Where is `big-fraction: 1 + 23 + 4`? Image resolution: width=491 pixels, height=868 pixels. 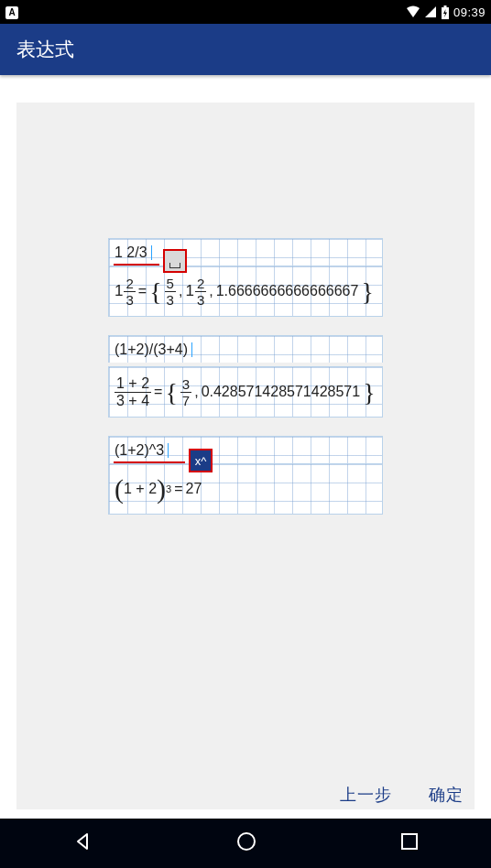 big-fraction: 1 + 23 + 4 is located at coordinates (133, 392).